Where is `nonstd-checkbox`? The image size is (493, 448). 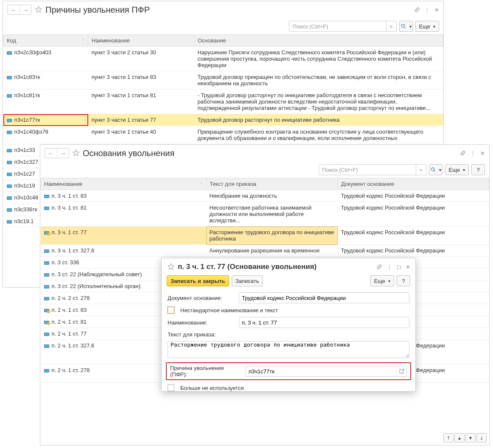
nonstd-checkbox is located at coordinates (171, 310).